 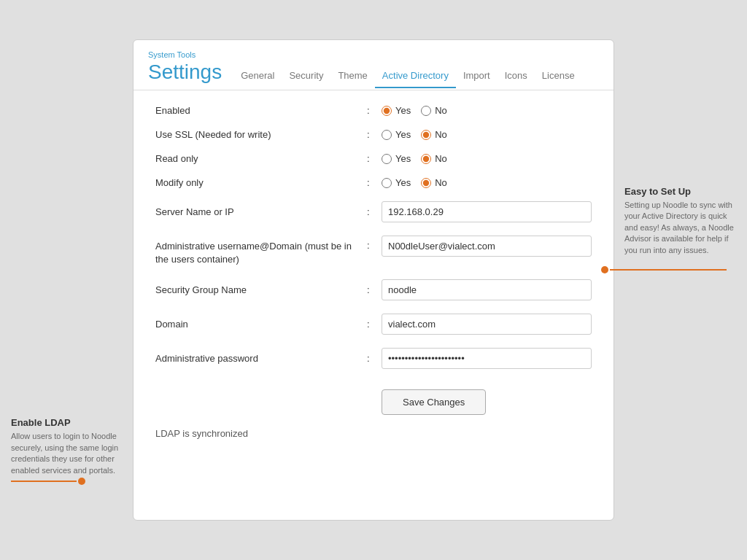 I want to click on read-only-yes-option: Yes, so click(x=396, y=159).